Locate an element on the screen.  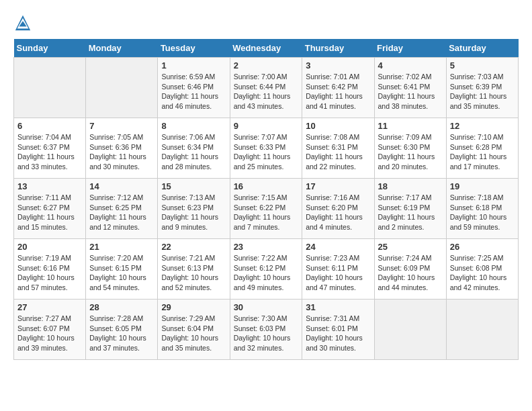
day-number: 30 is located at coordinates (266, 308).